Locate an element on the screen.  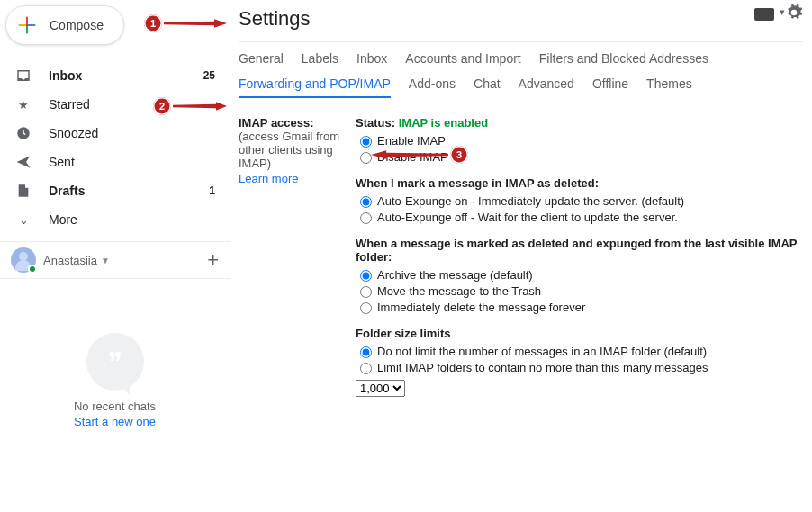
sidebar-label: Drafts is located at coordinates (122, 191).